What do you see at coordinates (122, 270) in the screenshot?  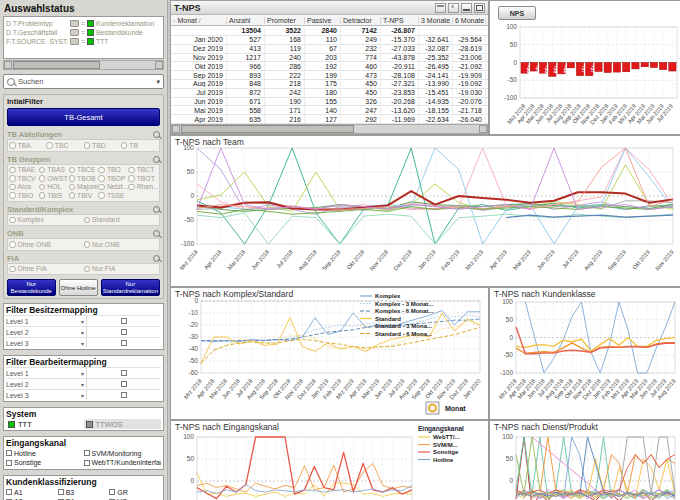 I see `filter-option-nur-fia: Nur FIA` at bounding box center [122, 270].